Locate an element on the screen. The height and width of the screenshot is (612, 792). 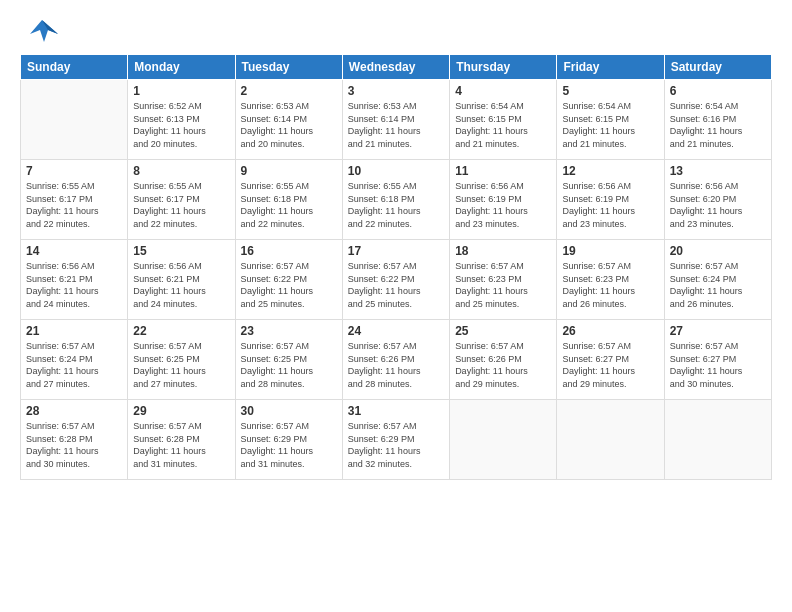
calendar-cell: 6Sunrise: 6:54 AM Sunset: 6:16 PM Daylig… is located at coordinates (718, 120).